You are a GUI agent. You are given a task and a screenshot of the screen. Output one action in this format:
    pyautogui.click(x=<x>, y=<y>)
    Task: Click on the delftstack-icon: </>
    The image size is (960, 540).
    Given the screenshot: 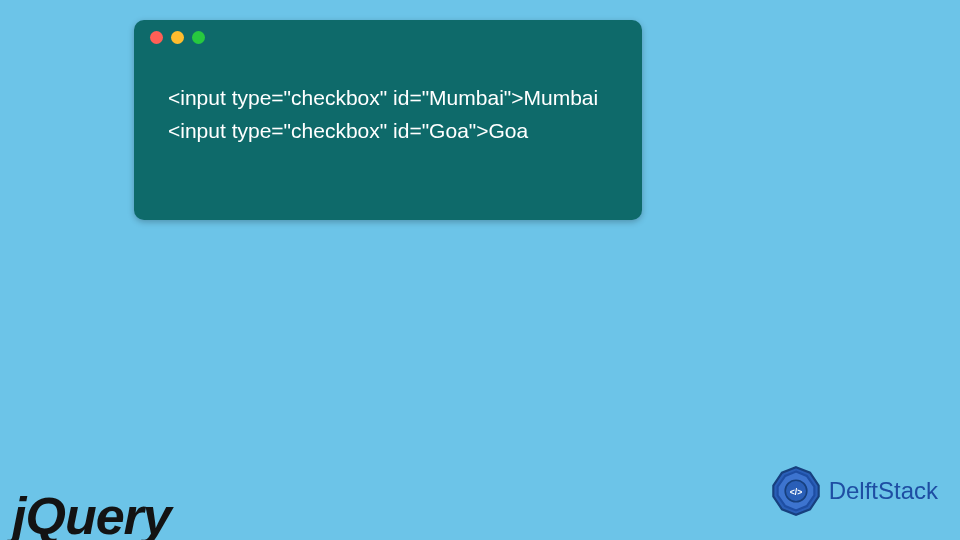 What is the action you would take?
    pyautogui.click(x=796, y=491)
    